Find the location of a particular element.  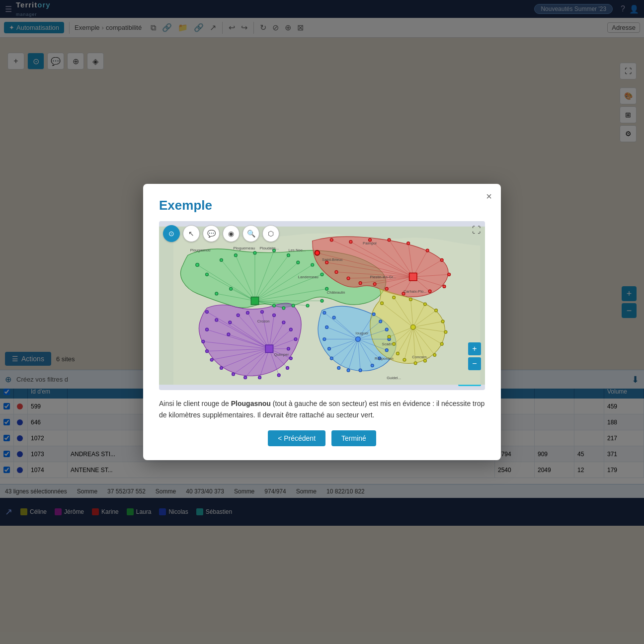

svg-text: Crozon is located at coordinates (263, 321).